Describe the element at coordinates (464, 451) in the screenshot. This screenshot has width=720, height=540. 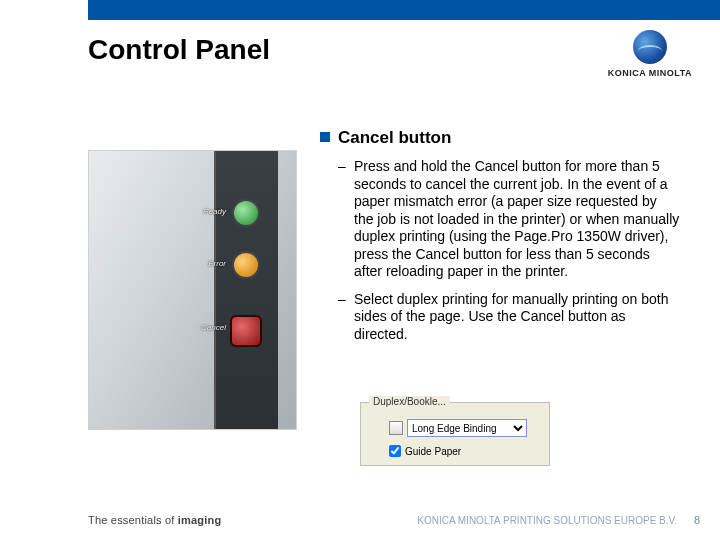
I see `guide-paper-row: Guide Paper` at that location.